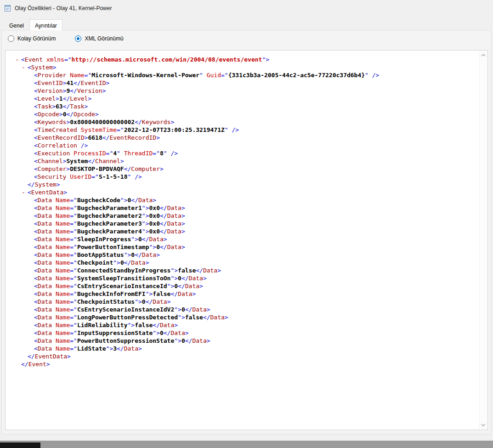  What do you see at coordinates (124, 278) in the screenshot?
I see `xml-token: SystemSleepTransitionsToOn` at bounding box center [124, 278].